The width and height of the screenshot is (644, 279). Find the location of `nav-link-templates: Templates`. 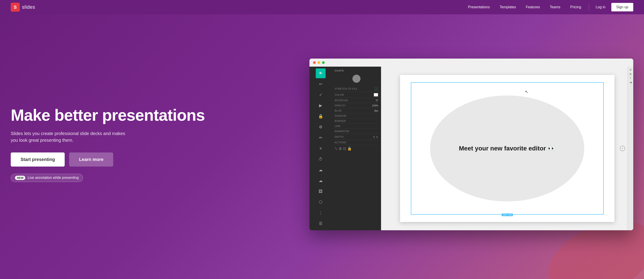

nav-link-templates: Templates is located at coordinates (508, 7).